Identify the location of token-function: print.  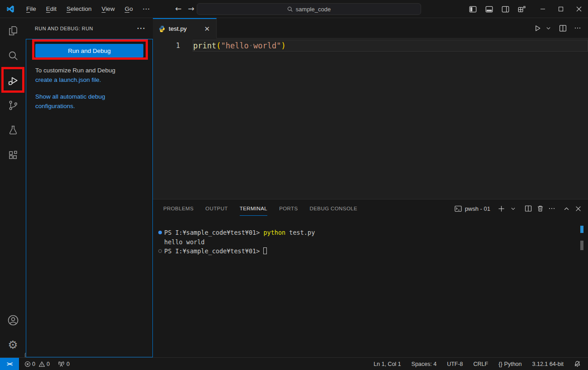
(204, 46).